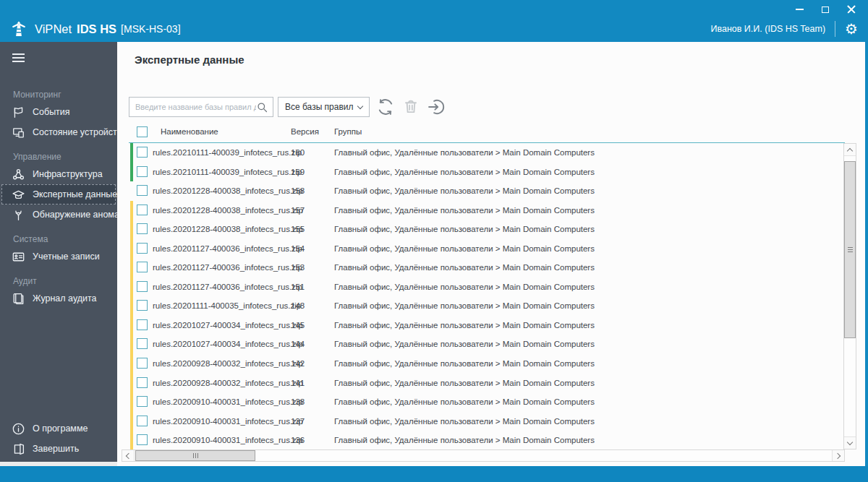  Describe the element at coordinates (228, 229) in the screenshot. I see `rule-name: rules.20201228-400038_infotecs_rus.zip` at that location.